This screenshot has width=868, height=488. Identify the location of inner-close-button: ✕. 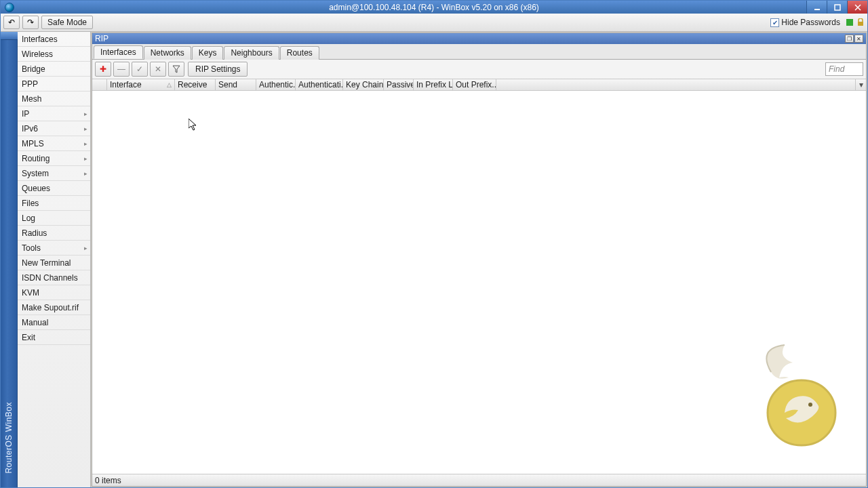
(859, 39).